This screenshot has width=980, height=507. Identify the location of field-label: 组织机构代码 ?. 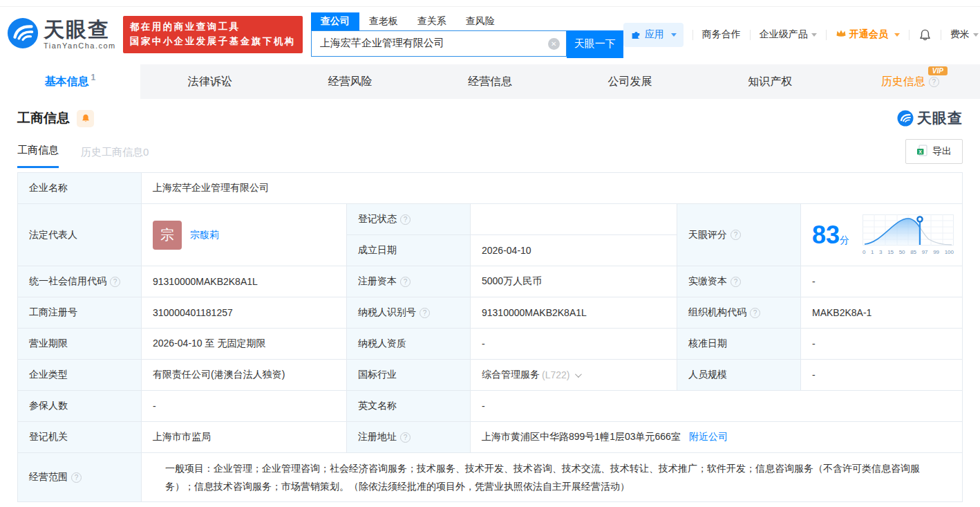
(739, 313).